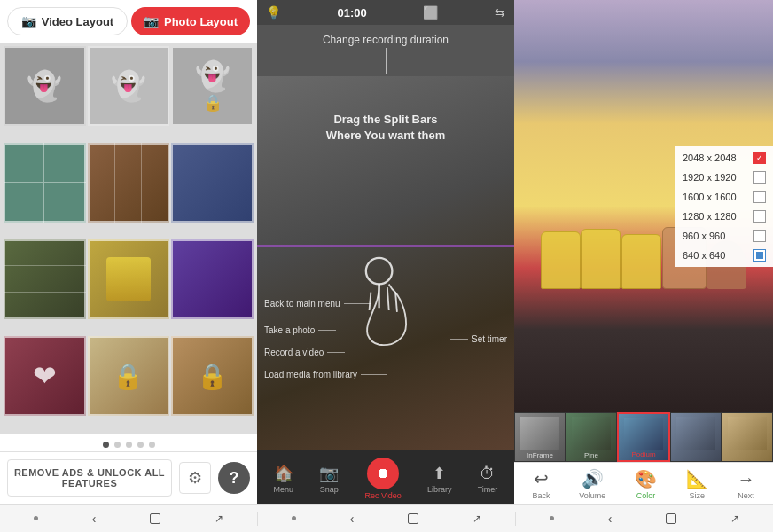 The width and height of the screenshot is (773, 532). What do you see at coordinates (746, 484) in the screenshot?
I see `next-button: → Next` at bounding box center [746, 484].